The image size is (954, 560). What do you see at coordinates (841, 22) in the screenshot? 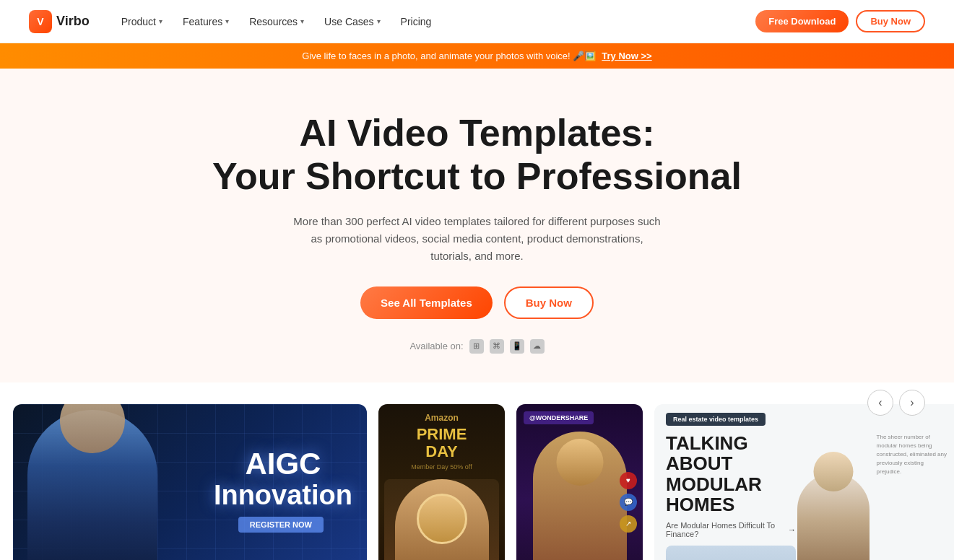
I see `nav-actions: Free Download Buy Now` at bounding box center [841, 22].